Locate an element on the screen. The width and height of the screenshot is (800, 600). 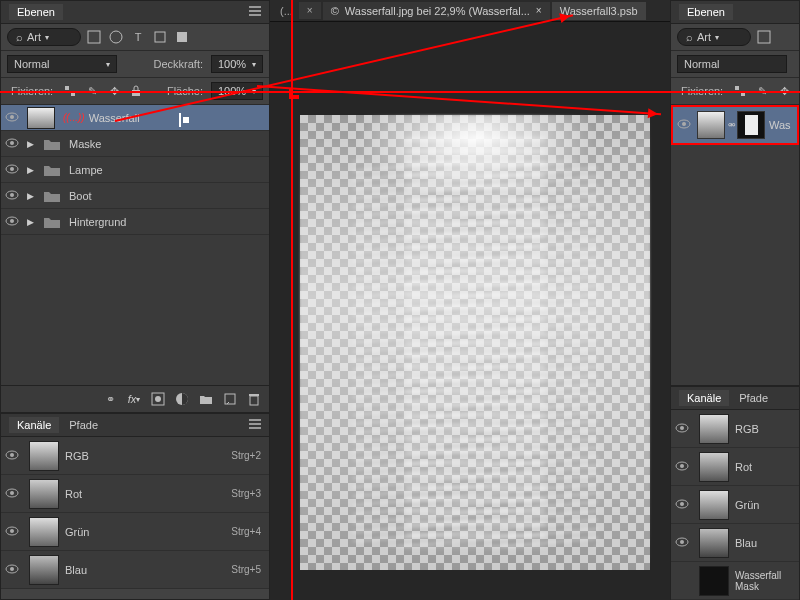
channel-row: Grün is located at coordinates (735, 505).